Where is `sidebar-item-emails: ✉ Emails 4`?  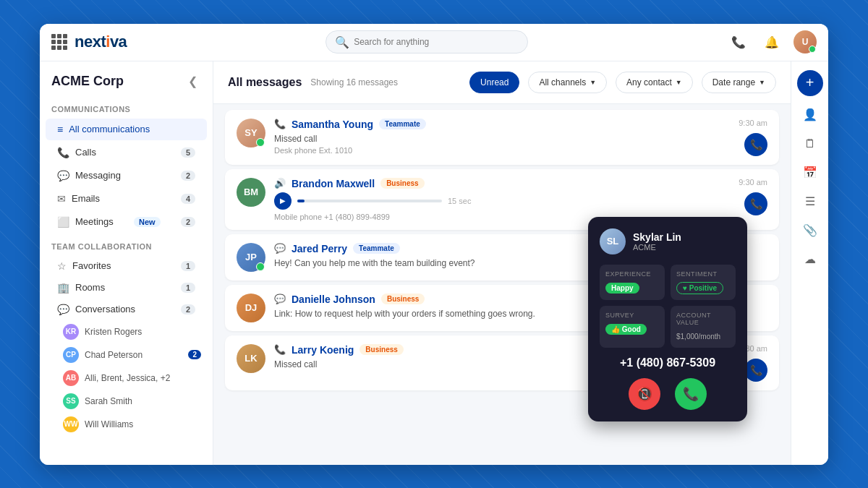 sidebar-item-emails: ✉ Emails 4 is located at coordinates (126, 199).